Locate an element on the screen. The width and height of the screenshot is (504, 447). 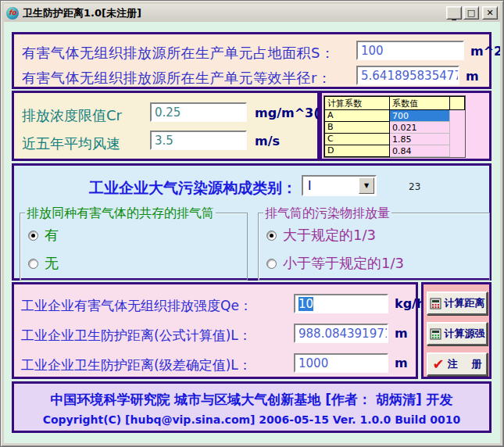
distance-formula-unit: m is located at coordinates (402, 333).